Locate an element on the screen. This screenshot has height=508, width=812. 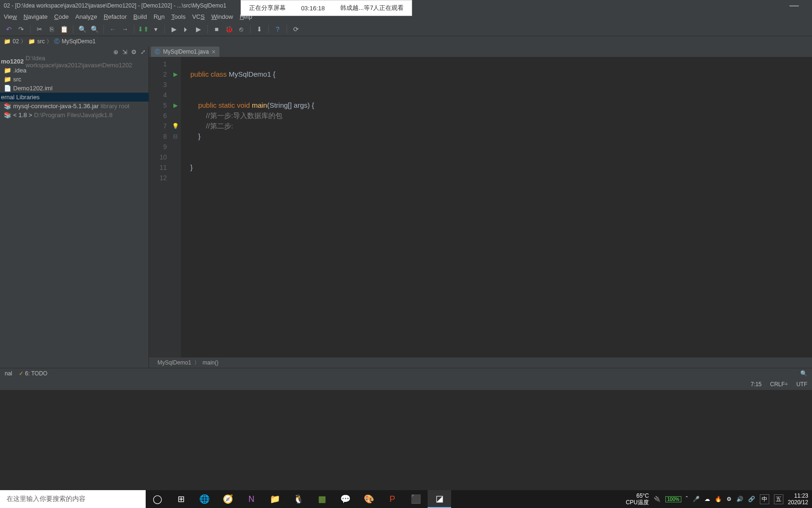
tree-external-libraries: ernal Libraries is located at coordinates (74, 97).